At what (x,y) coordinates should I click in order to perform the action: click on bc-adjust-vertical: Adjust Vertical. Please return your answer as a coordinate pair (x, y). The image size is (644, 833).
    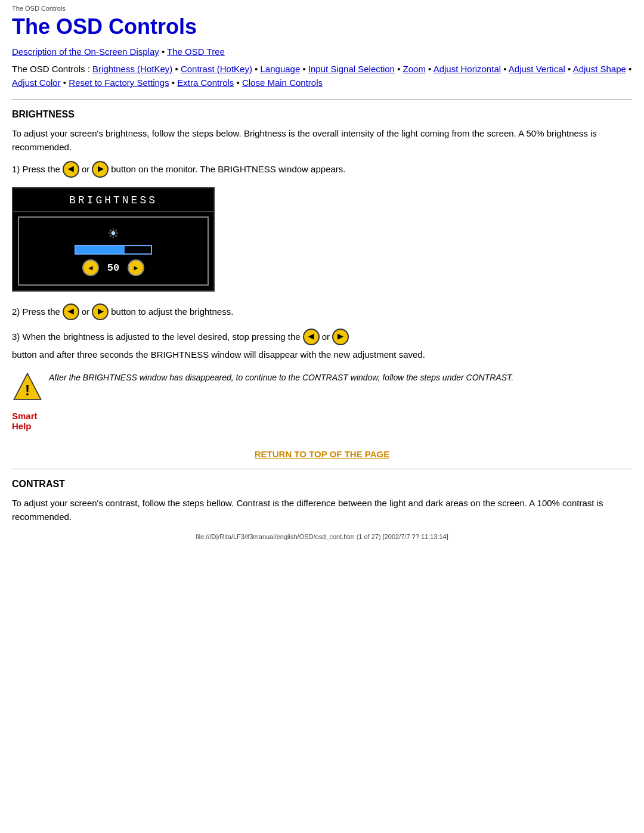
    Looking at the image, I should click on (537, 69).